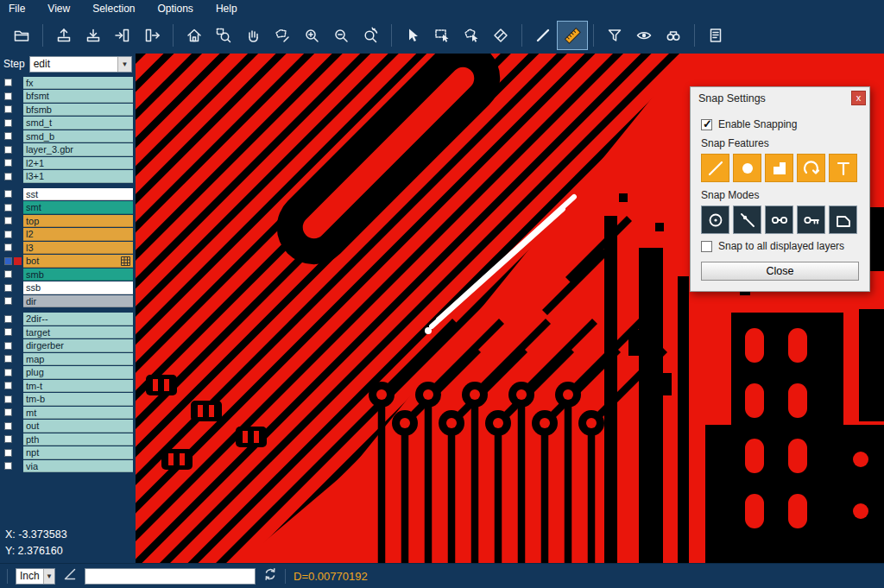 This screenshot has height=588, width=884. Describe the element at coordinates (67, 386) in the screenshot. I see `layer-row-tm-t: tm-t` at that location.